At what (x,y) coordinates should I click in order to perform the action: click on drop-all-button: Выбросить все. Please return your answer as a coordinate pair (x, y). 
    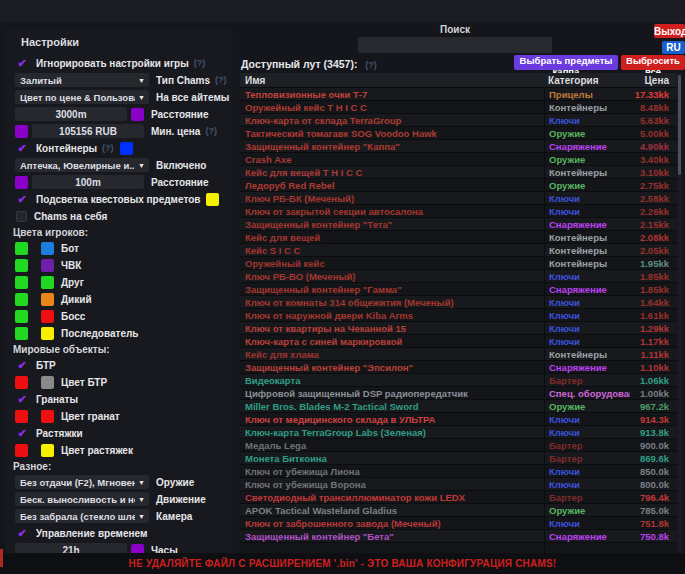
    Looking at the image, I should click on (653, 62).